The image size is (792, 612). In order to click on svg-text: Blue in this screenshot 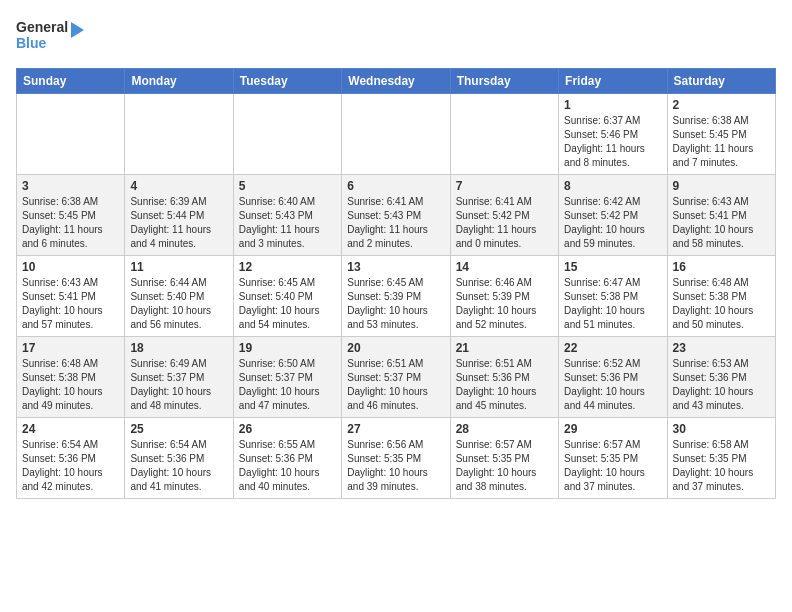, I will do `click(32, 43)`.